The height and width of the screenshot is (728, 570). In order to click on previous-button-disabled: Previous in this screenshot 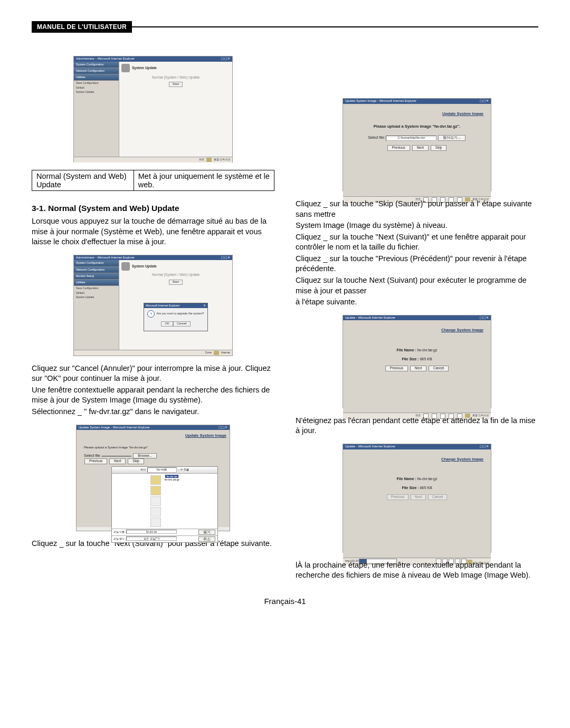, I will do `click(398, 497)`.